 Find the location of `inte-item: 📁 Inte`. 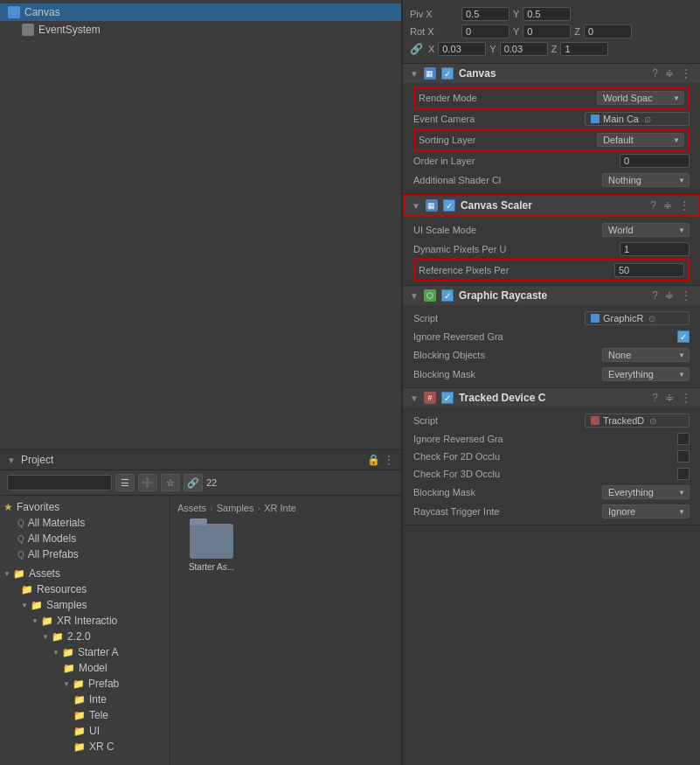

inte-item: 📁 Inte is located at coordinates (85, 699).